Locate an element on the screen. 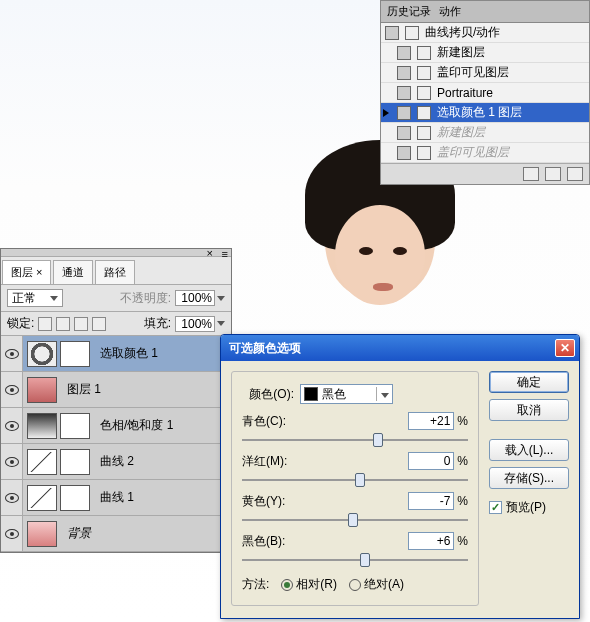 Image resolution: width=590 pixels, height=622 pixels. preview-checkbox: ✓预览(P) is located at coordinates (529, 508).